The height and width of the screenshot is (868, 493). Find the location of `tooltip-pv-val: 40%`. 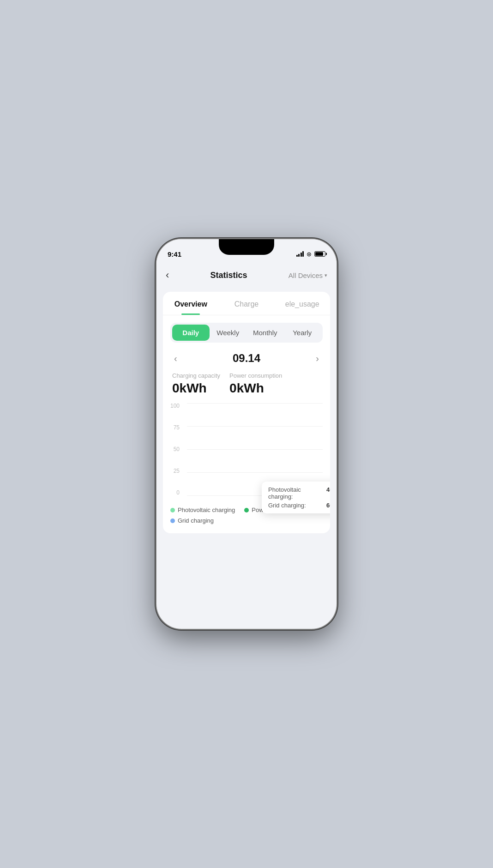

tooltip-pv-val: 40% is located at coordinates (328, 493).